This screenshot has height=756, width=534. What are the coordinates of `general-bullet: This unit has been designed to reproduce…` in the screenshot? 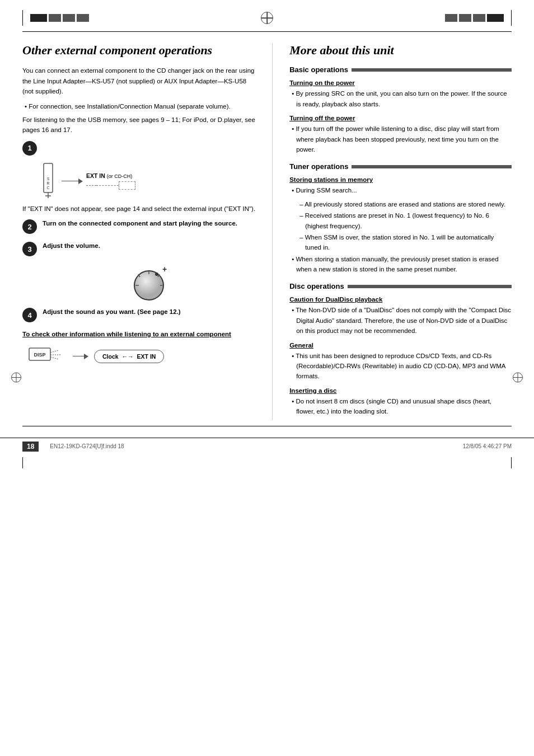 It's located at (401, 366).